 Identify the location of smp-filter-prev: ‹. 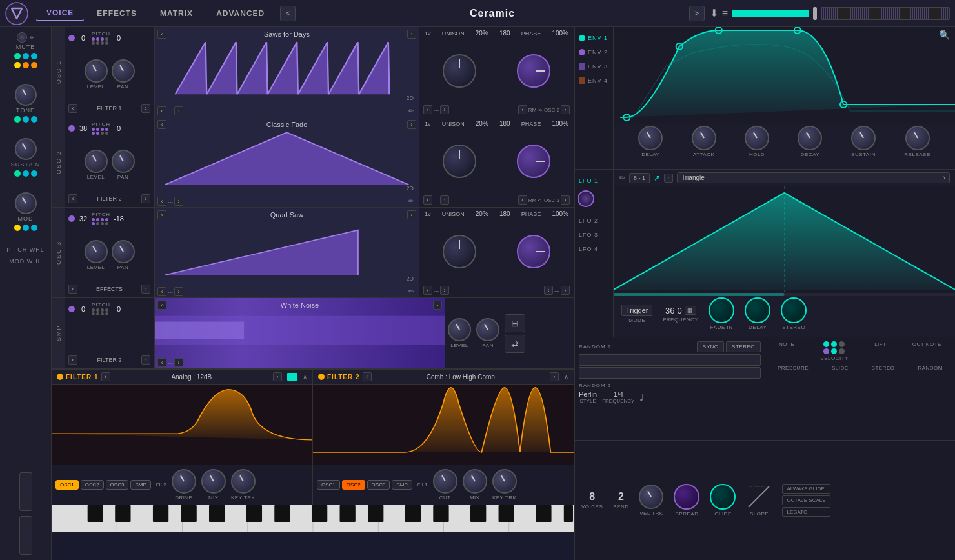
(73, 360).